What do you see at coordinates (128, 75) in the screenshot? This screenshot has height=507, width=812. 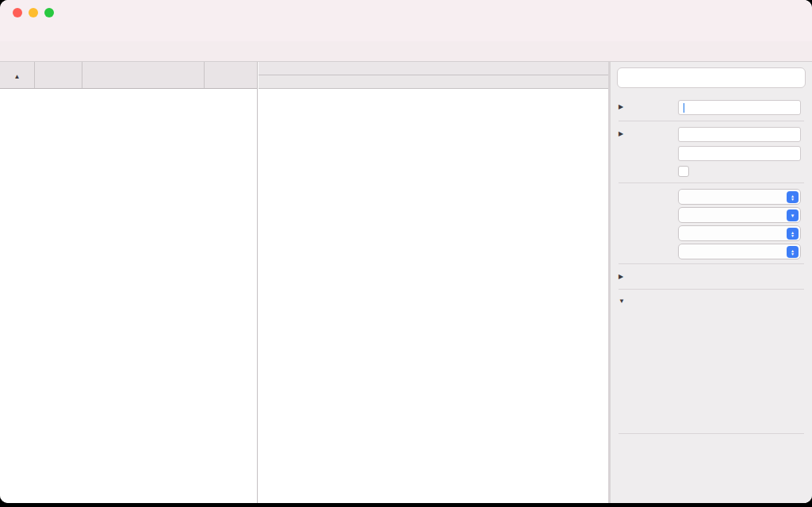 I see `outline-header-row: ▲` at bounding box center [128, 75].